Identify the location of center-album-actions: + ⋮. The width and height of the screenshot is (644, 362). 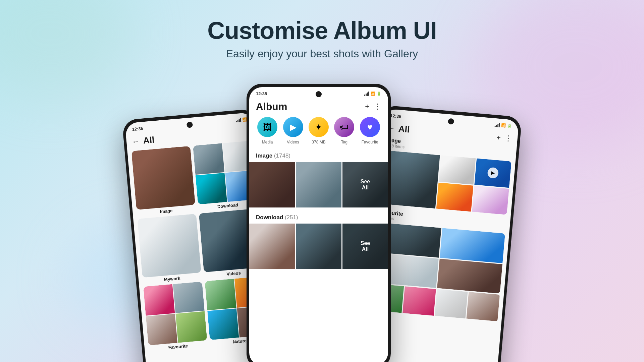
(373, 107).